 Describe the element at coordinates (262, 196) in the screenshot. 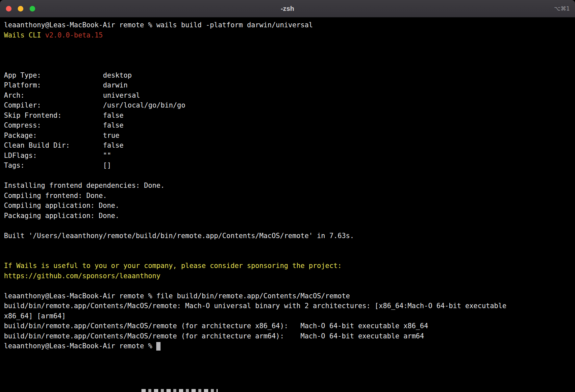

I see `progress-line: Compiling frontend: Done.` at that location.